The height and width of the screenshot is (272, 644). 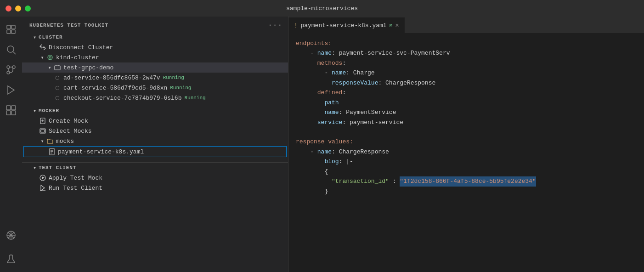 I want to click on disconnect-cluster-item: Disconnect Cluster, so click(x=155, y=47).